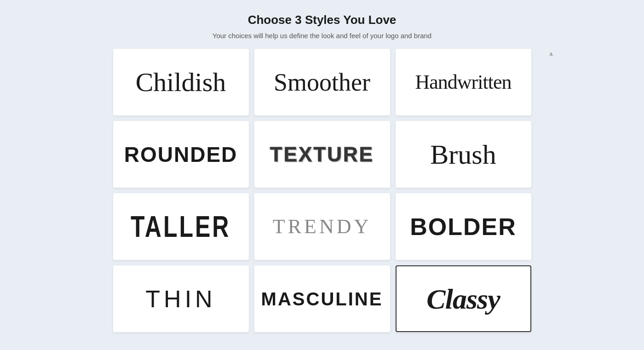  What do you see at coordinates (322, 299) in the screenshot?
I see `style-label-masculine: MASCULINE` at bounding box center [322, 299].